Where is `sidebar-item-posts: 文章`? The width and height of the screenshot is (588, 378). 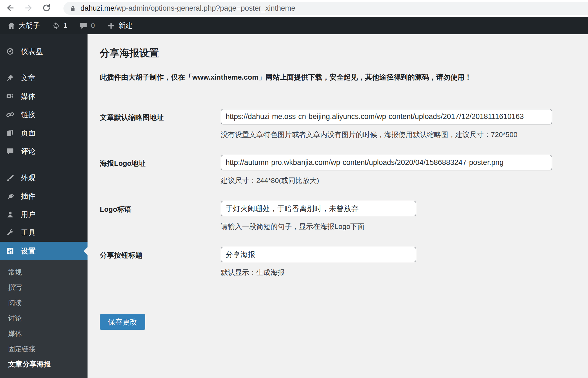 sidebar-item-posts: 文章 is located at coordinates (44, 78).